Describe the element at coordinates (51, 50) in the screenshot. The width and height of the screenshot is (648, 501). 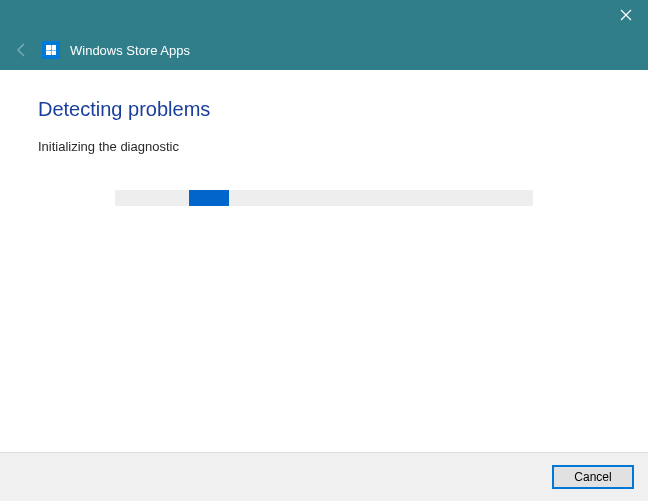
I see `store-app-icon` at that location.